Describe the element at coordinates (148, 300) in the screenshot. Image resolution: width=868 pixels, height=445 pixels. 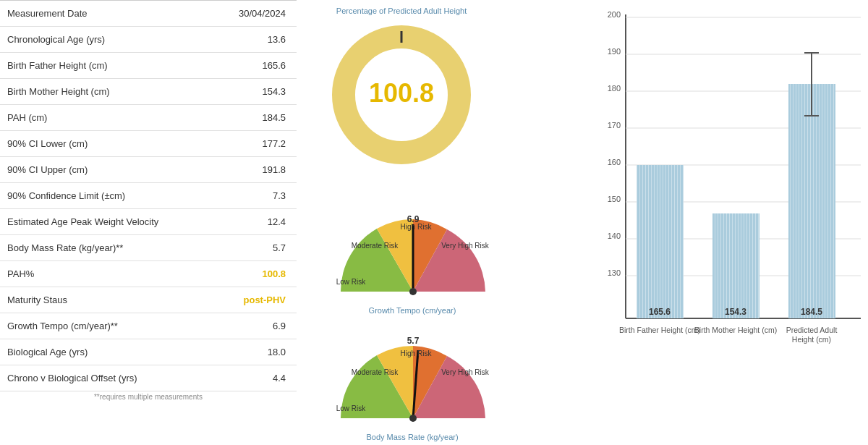
I see `table-row: Maturity Stauspost-PHV` at that location.